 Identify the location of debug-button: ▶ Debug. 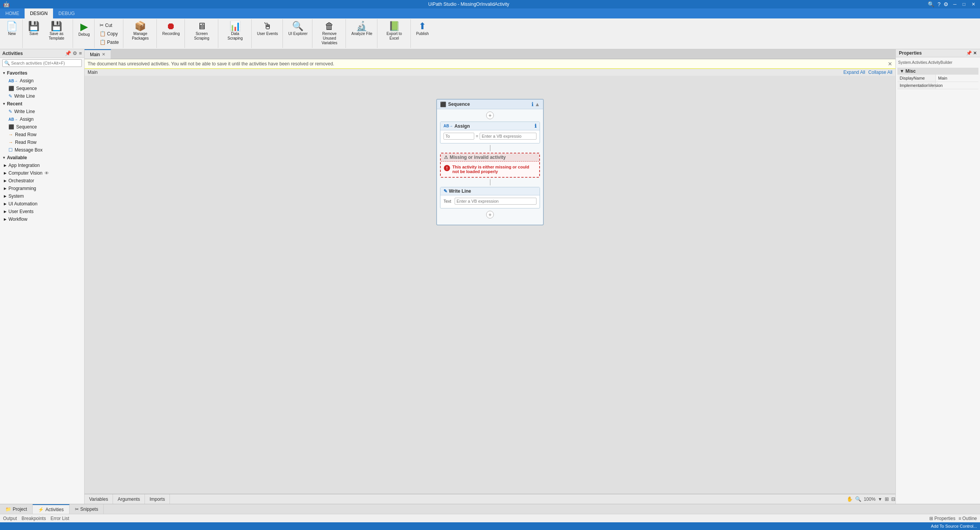
(84, 33).